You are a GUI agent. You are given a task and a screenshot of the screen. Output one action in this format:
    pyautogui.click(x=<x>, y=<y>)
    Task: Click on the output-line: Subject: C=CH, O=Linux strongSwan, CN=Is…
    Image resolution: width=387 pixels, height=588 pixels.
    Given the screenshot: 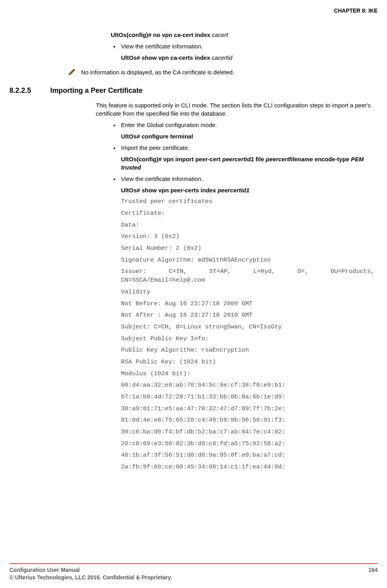 What is the action you would take?
    pyautogui.click(x=248, y=327)
    